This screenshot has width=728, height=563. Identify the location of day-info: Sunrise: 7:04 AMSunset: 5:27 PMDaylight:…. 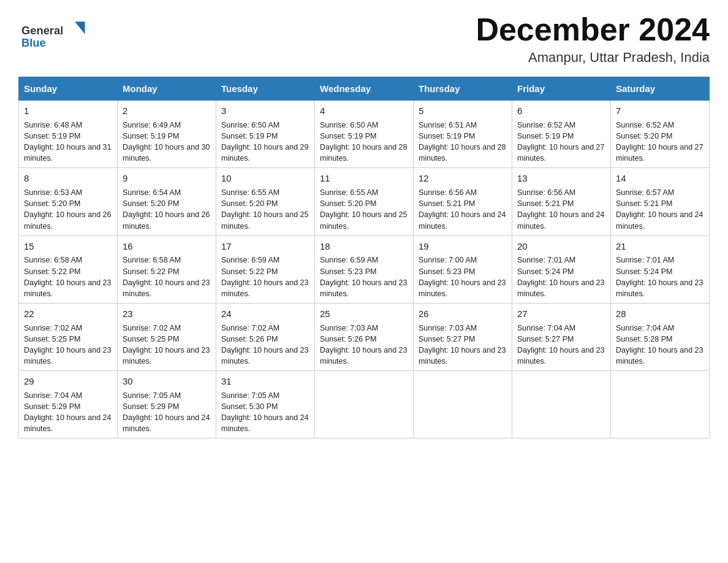
(561, 345).